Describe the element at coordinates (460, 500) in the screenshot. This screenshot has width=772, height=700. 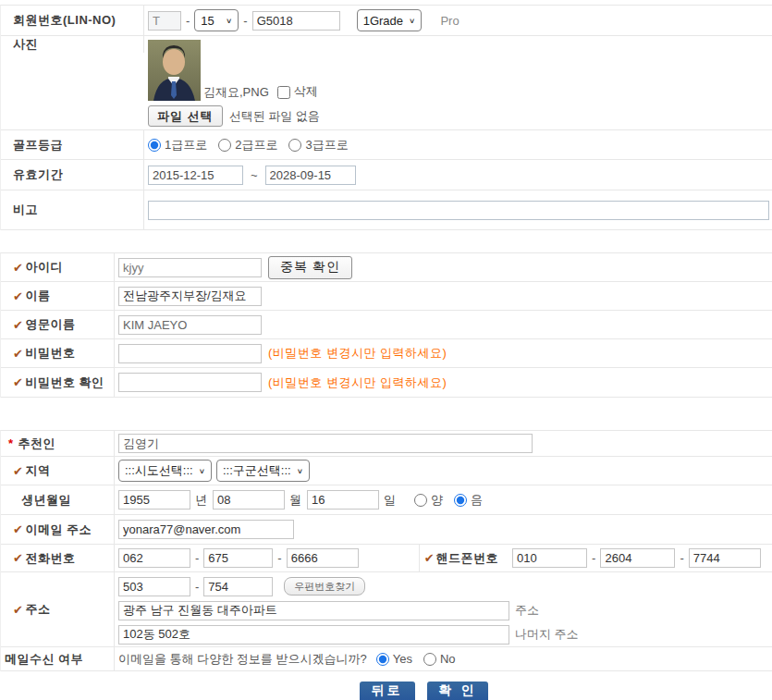
I see `lunar-radio` at that location.